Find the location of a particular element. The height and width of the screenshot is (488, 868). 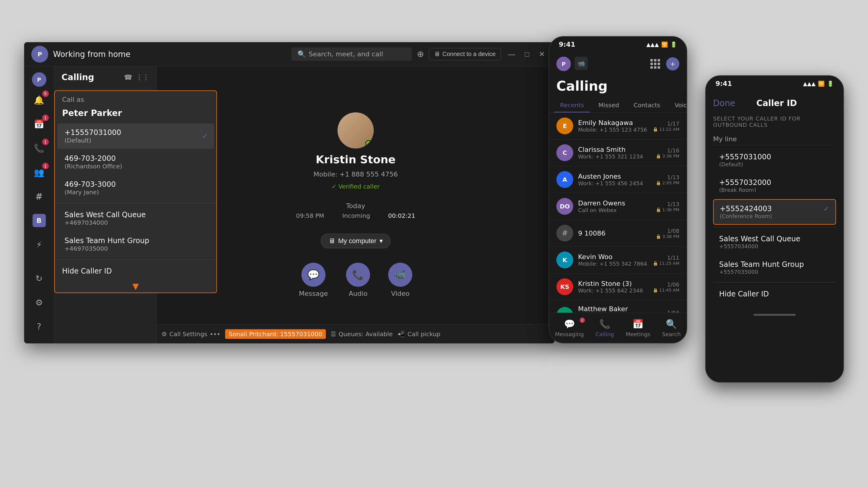

sonali-badge: Sonali Pritchard: 15557031000 is located at coordinates (276, 334).